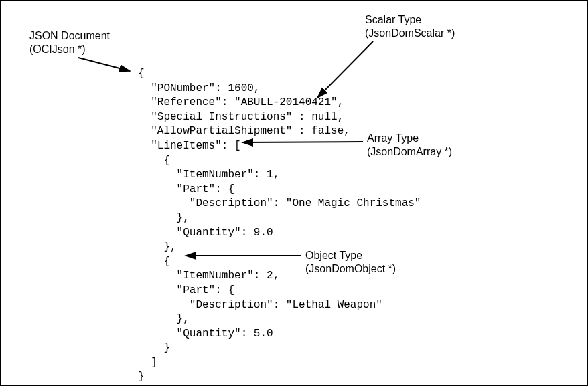 This screenshot has height=386, width=588. What do you see at coordinates (70, 43) in the screenshot?
I see `label-json-document: JSON Document (OCIJson *)` at bounding box center [70, 43].